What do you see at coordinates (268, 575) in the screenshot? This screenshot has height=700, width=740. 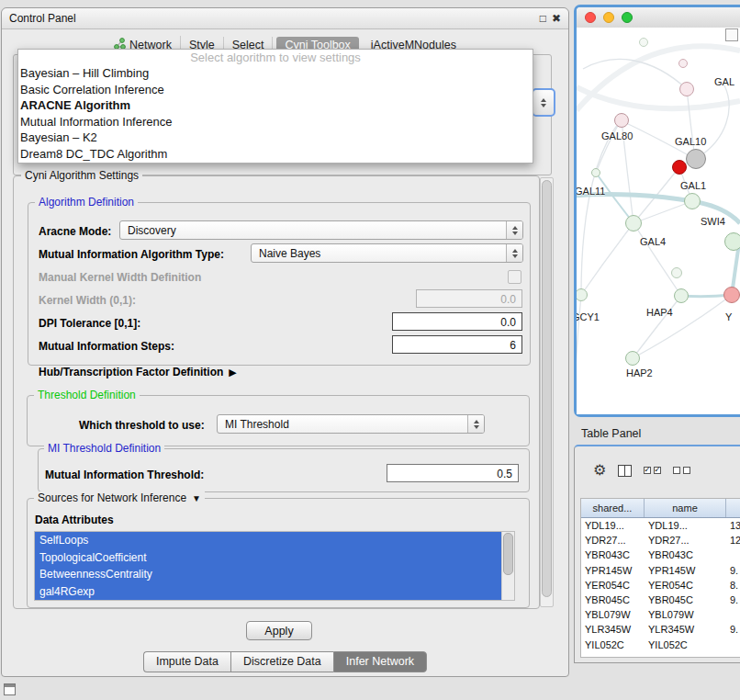 I see `attribute-list-item: BetweennessCentrality` at bounding box center [268, 575].